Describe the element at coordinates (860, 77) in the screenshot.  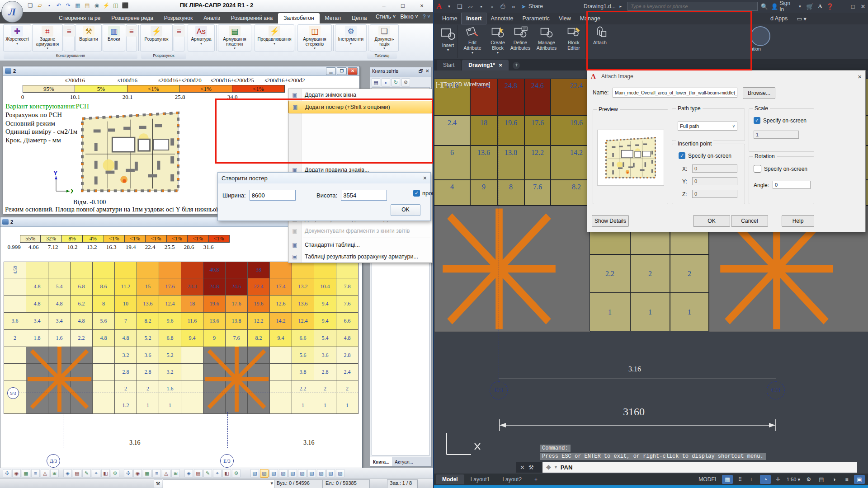
I see `attach-dialog-close-icon: ×` at that location.